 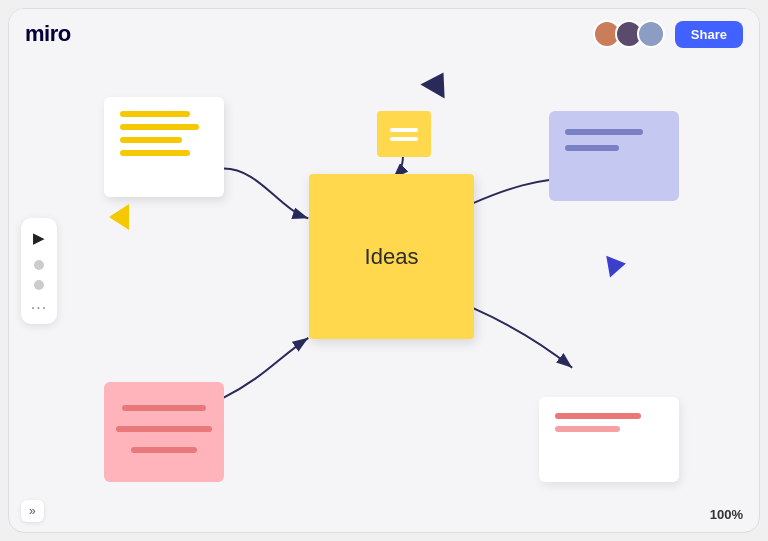 What do you see at coordinates (726, 514) in the screenshot?
I see `zoom-level: 100%` at bounding box center [726, 514].